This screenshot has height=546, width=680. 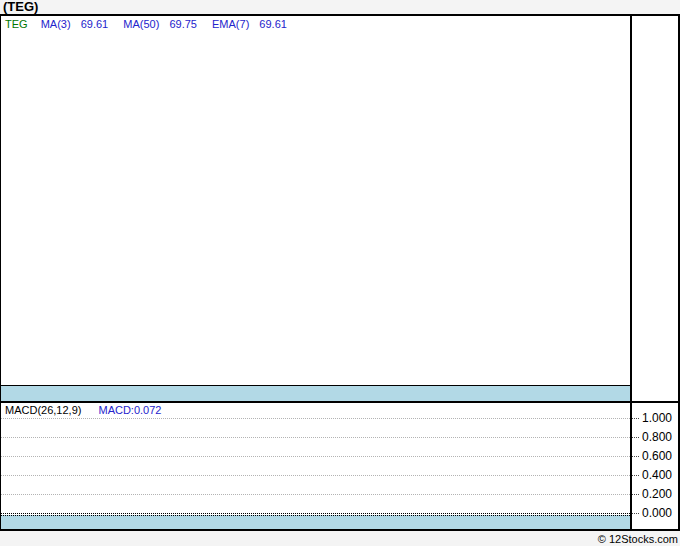 What do you see at coordinates (657, 494) in the screenshot?
I see `ytick-label: 0.200` at bounding box center [657, 494].